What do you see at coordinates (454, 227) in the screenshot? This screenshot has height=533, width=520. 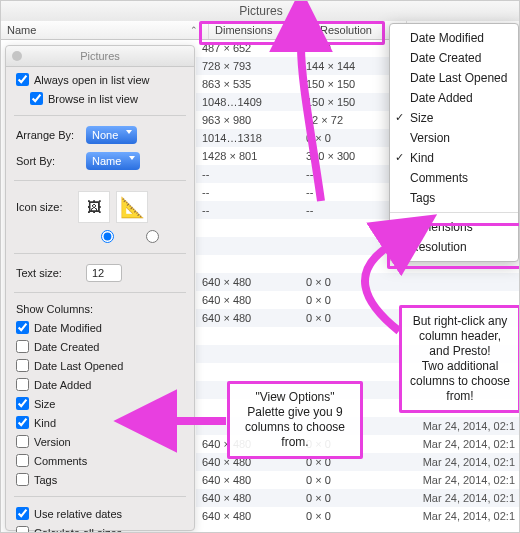 I see `context-menu-item: Dimensions` at bounding box center [454, 227].